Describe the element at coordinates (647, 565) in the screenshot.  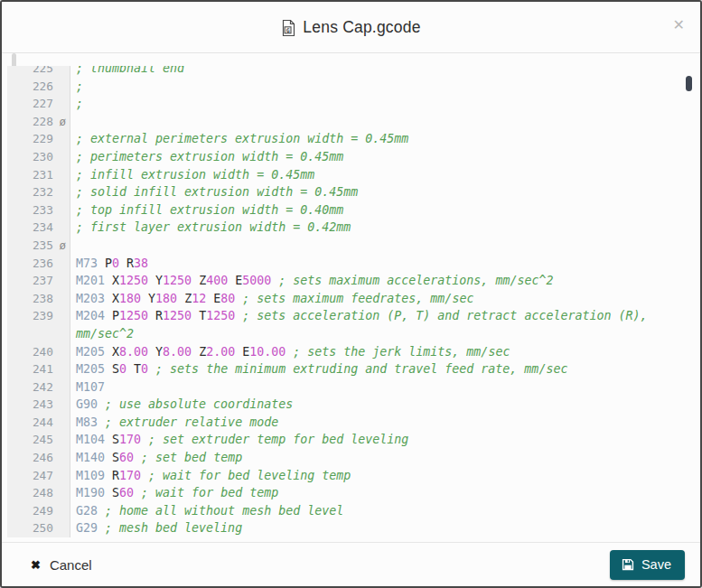
I see `save-button: Save` at that location.